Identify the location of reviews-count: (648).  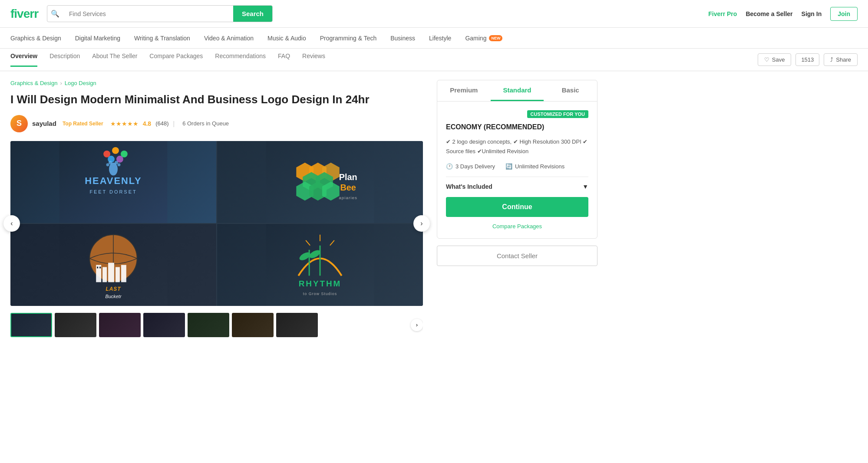
(162, 123).